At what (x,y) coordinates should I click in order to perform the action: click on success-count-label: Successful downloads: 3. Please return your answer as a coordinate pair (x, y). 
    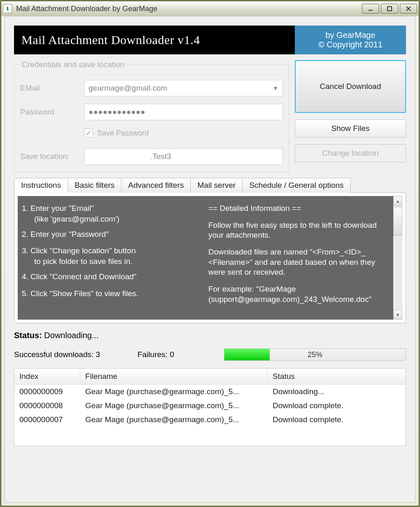
    Looking at the image, I should click on (76, 355).